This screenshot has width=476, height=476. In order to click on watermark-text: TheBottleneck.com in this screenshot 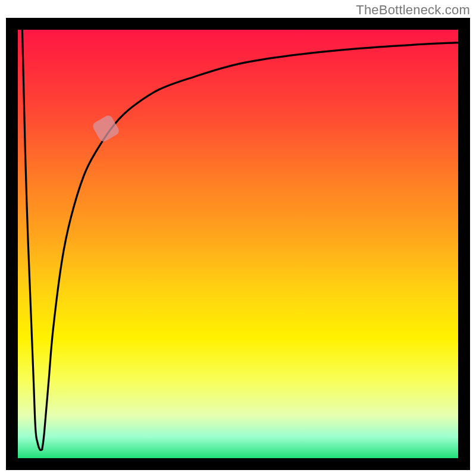, I will do `click(413, 10)`.